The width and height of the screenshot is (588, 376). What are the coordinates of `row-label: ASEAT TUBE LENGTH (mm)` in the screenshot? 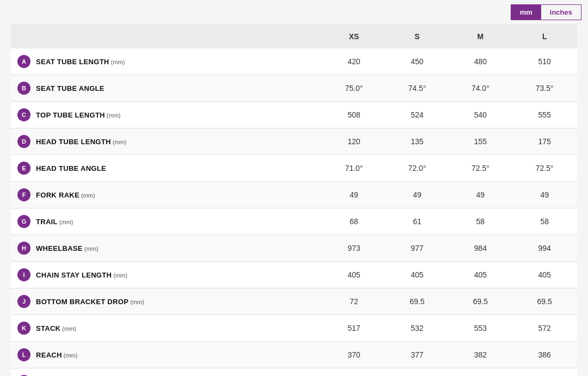 It's located at (167, 61).